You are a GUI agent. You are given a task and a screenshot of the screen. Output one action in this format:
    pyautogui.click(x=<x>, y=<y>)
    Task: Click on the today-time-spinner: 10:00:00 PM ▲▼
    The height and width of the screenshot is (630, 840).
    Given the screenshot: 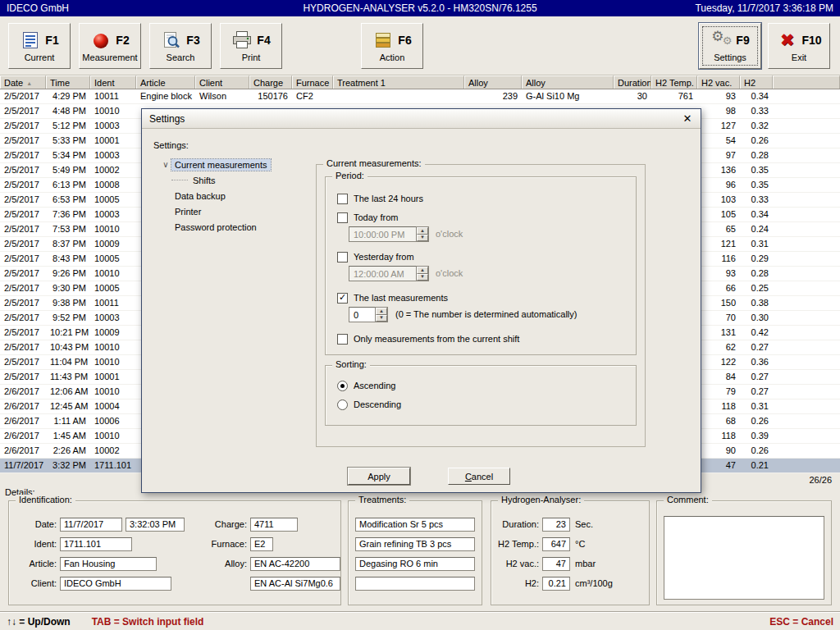 What is the action you would take?
    pyautogui.click(x=389, y=235)
    